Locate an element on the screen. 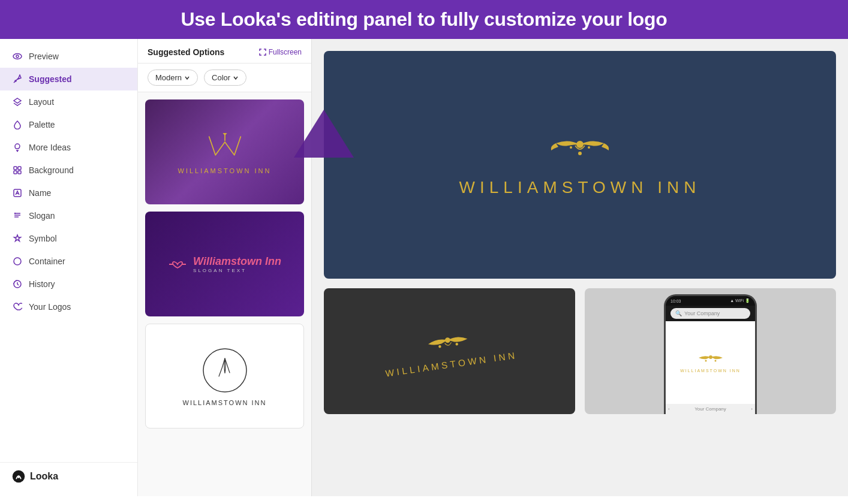  banner-title: Use Looka's editing panel to fully custo… is located at coordinates (424, 19).